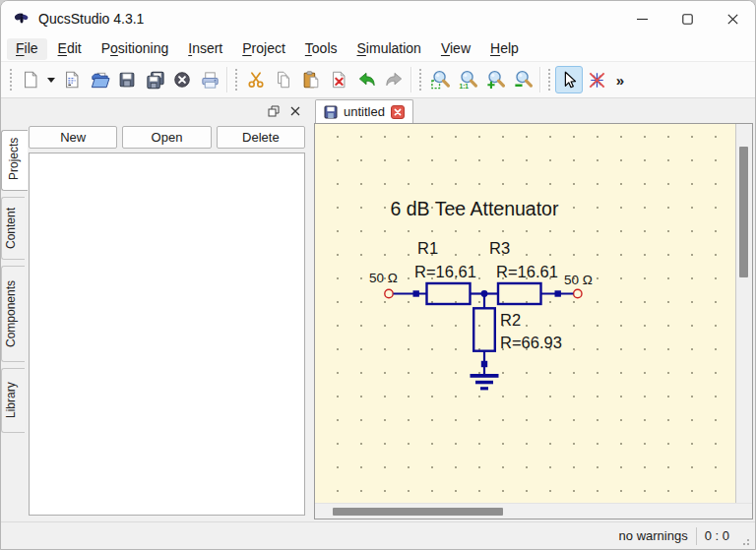 The height and width of the screenshot is (550, 756). I want to click on deactivate-icon, so click(597, 81).